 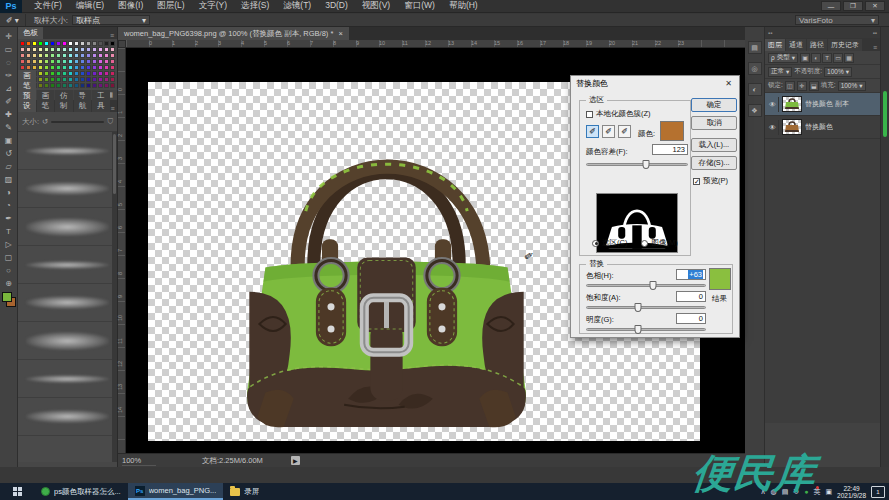 I want to click on tab-图层: 图层, so click(x=775, y=45).